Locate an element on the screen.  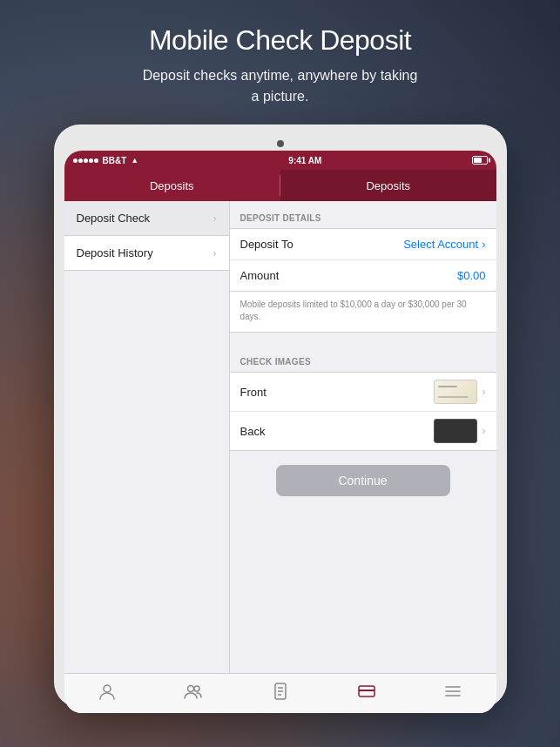
deposit-to-value: Select Account › is located at coordinates (444, 244).